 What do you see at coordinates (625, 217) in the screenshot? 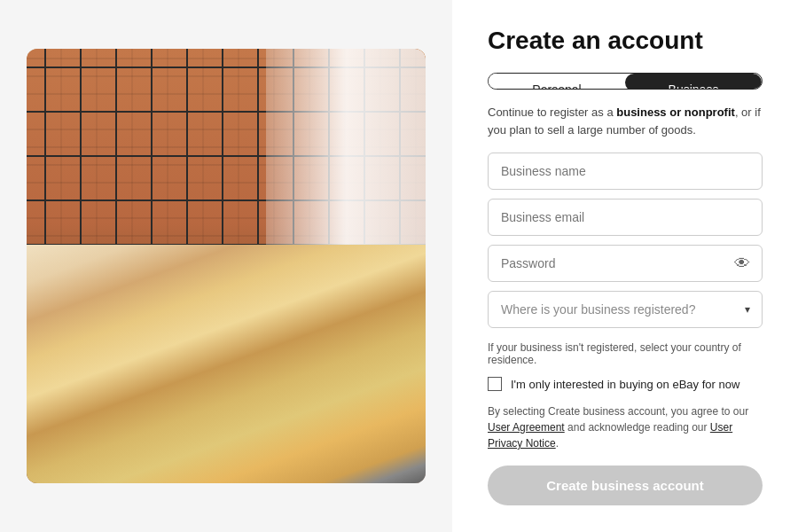
I see `business-email-input` at bounding box center [625, 217].